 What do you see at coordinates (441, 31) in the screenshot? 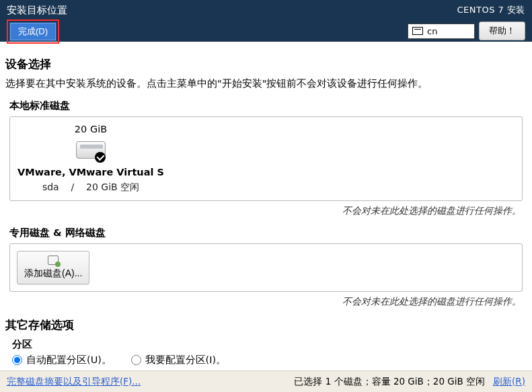
I see `keyboard-layout-selector: cn` at bounding box center [441, 31].